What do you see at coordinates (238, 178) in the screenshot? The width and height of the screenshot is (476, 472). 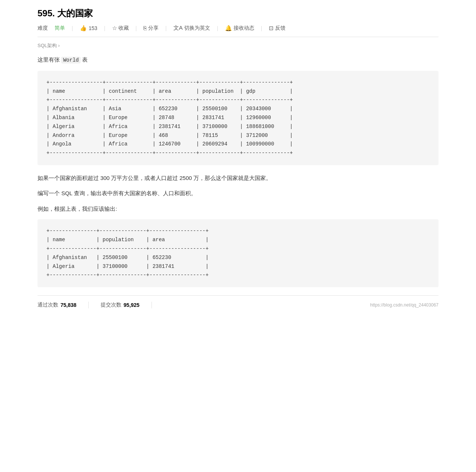 I see `condition-text: 如果一个国家的面积超过 300 万平方公里，或者人口超过 2500 万，那么这个…` at bounding box center [238, 178].